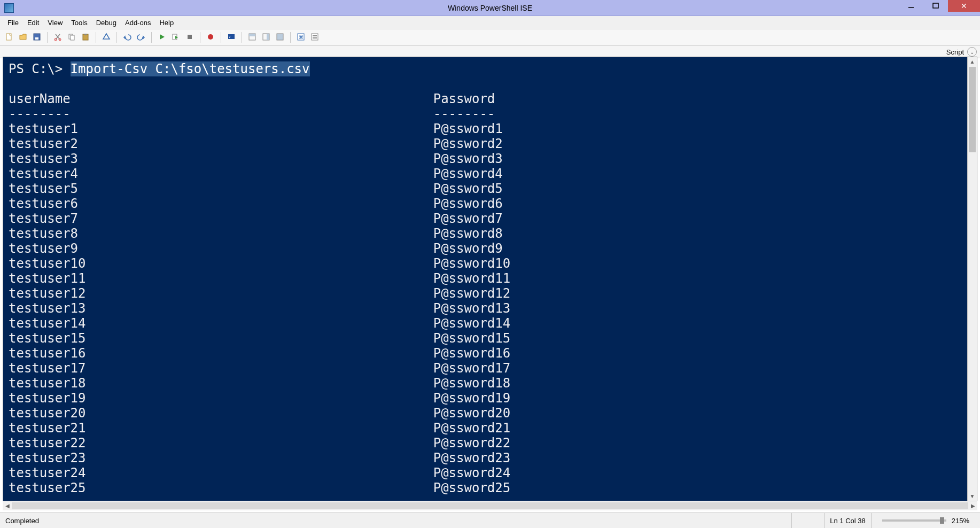 The height and width of the screenshot is (528, 980). I want to click on remote-icon, so click(231, 37).